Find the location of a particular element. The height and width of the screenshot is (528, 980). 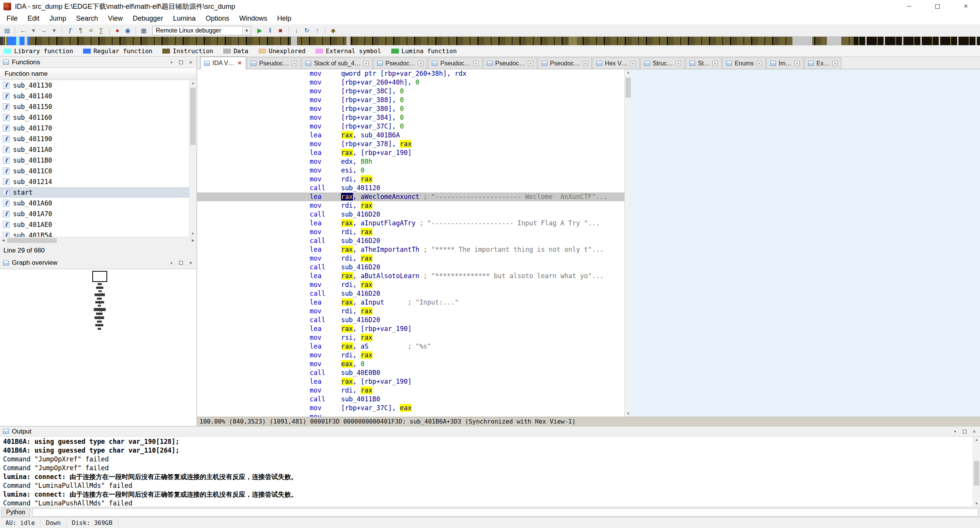

disasm-line: mov rdi, rax is located at coordinates (411, 206).